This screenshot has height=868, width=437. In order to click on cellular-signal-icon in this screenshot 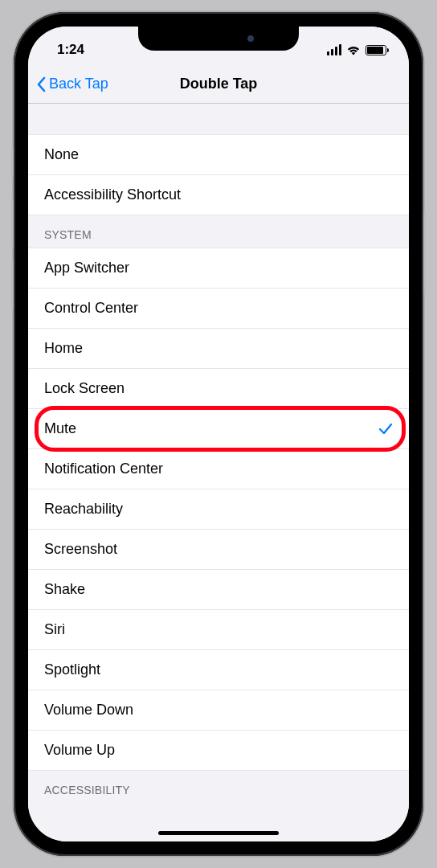, I will do `click(334, 50)`.